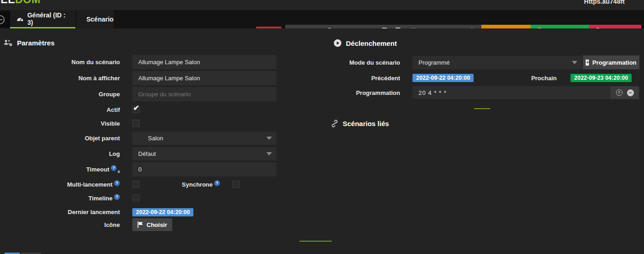  Describe the element at coordinates (365, 43) in the screenshot. I see `trigger-section-header: Déclenchement` at that location.